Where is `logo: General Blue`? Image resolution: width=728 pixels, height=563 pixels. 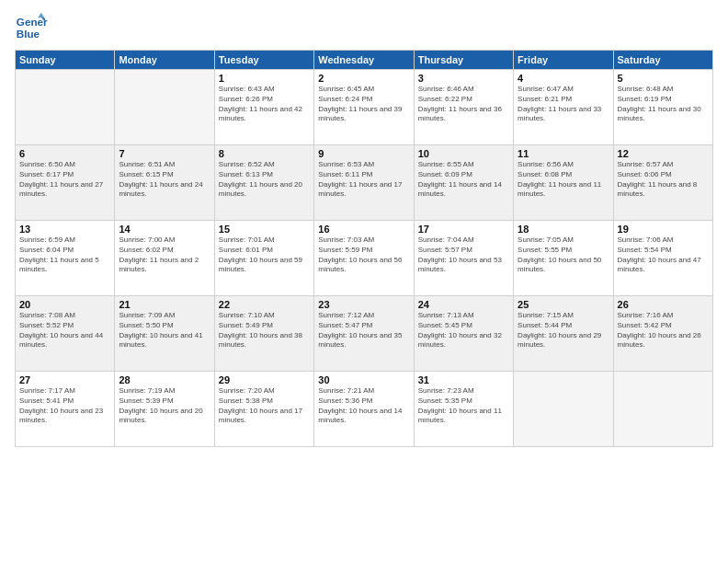
logo: General Blue is located at coordinates (33, 28).